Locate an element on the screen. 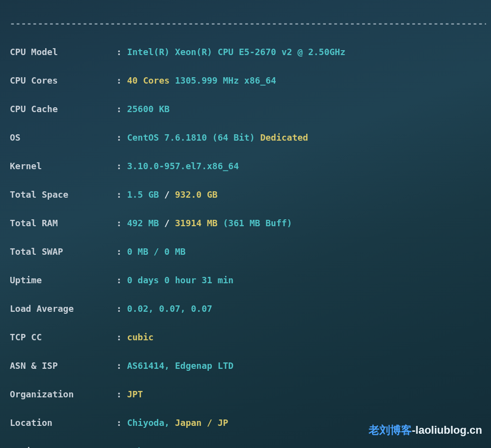 This screenshot has width=491, height=448. label: CPU Model is located at coordinates (63, 52).